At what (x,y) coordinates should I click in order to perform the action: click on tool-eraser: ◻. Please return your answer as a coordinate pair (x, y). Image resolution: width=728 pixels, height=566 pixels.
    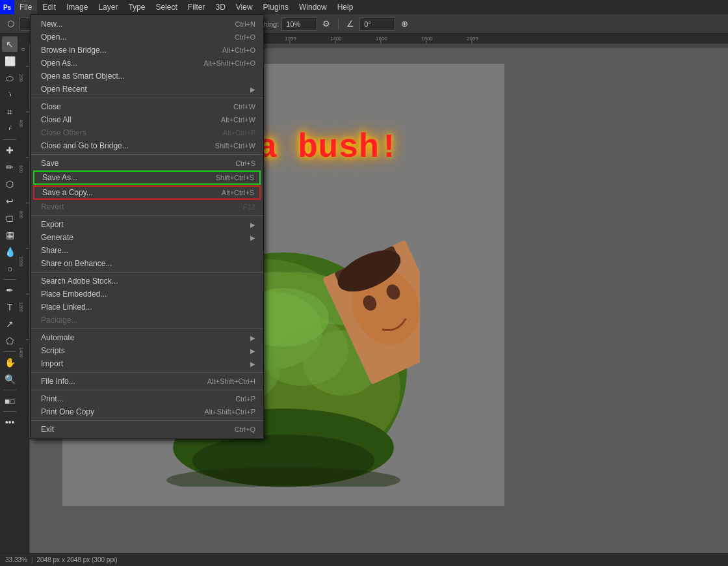
    Looking at the image, I should click on (10, 218).